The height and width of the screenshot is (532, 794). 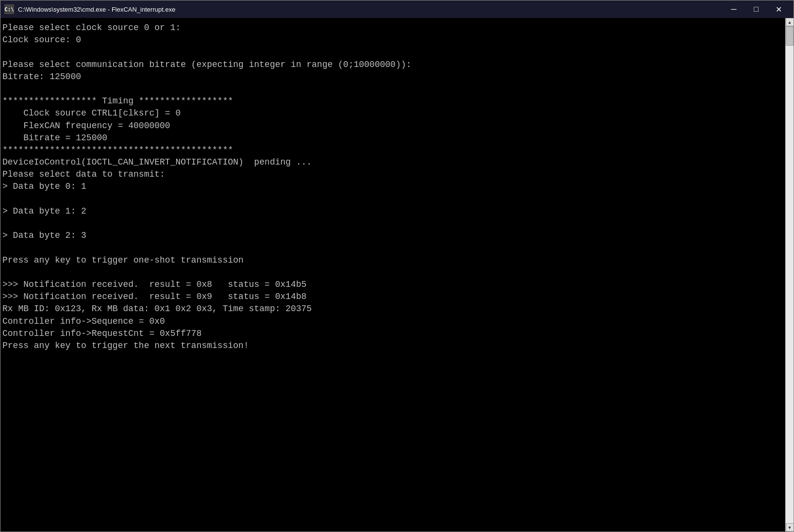 I want to click on terminal-line-25: Controller info->Sequence = 0x0, so click(x=83, y=321).